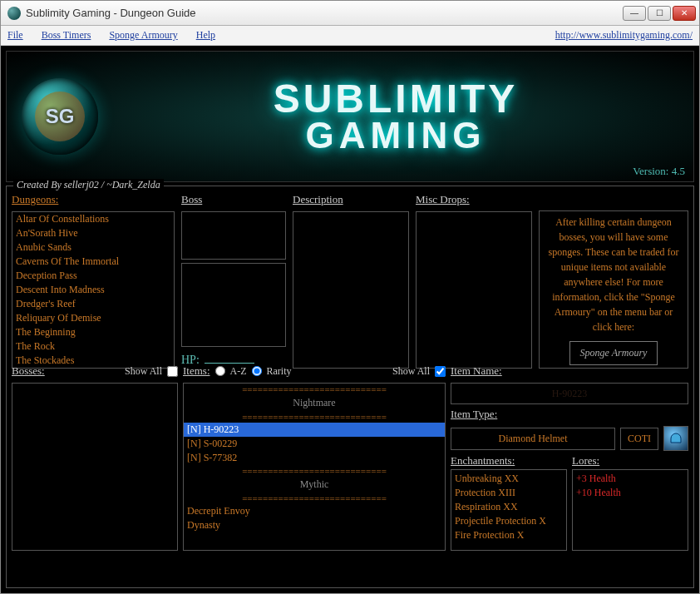  I want to click on lores-label: Lores:, so click(630, 461).